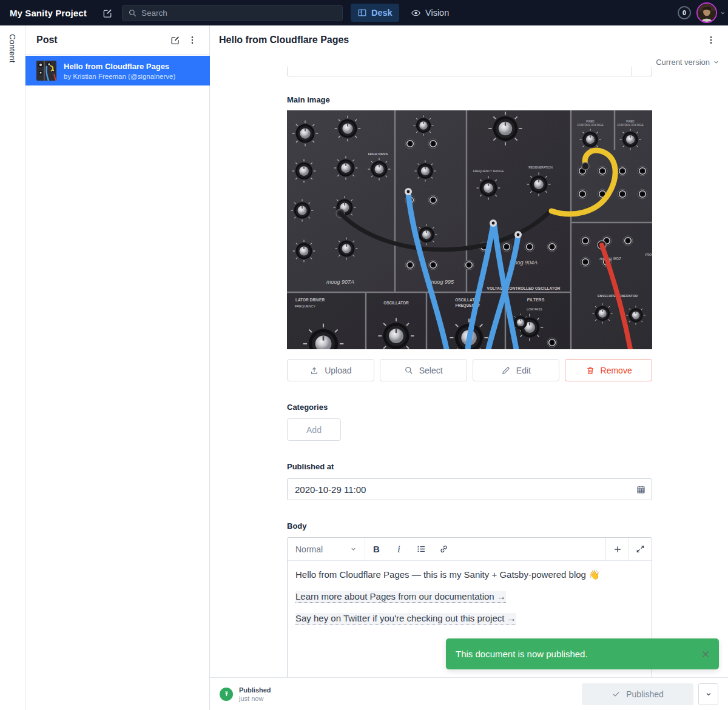 The height and width of the screenshot is (710, 728). Describe the element at coordinates (308, 99) in the screenshot. I see `main-image-label: Main image` at that location.